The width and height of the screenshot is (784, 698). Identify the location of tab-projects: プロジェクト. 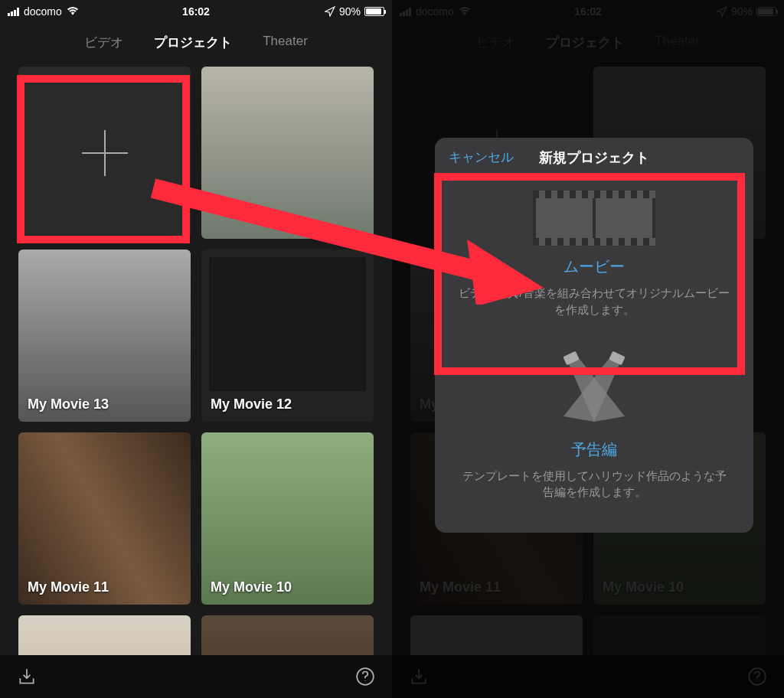
(193, 43).